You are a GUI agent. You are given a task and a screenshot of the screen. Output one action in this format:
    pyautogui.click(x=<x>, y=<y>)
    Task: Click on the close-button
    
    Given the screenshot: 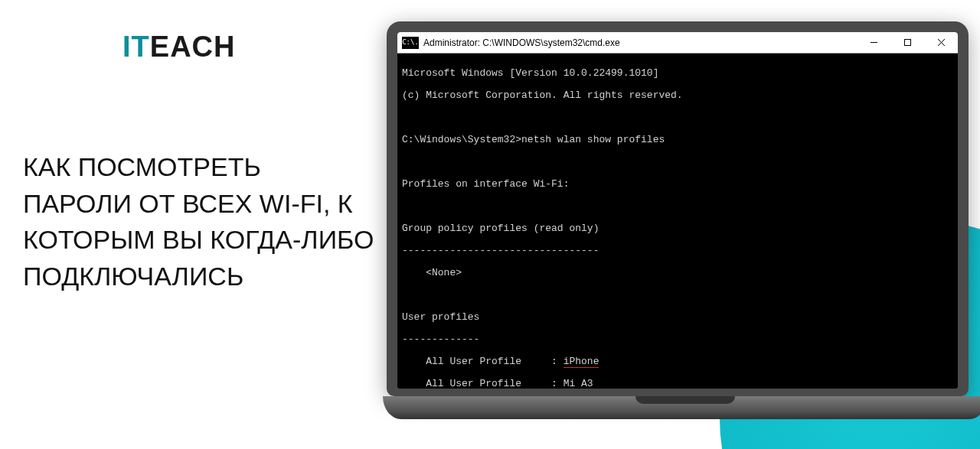 What is the action you would take?
    pyautogui.click(x=941, y=43)
    